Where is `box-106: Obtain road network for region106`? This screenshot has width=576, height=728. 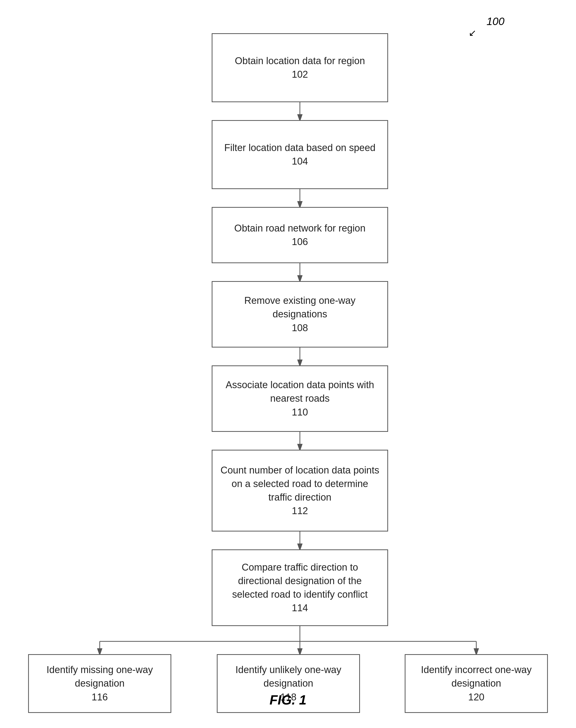 box-106: Obtain road network for region106 is located at coordinates (300, 235).